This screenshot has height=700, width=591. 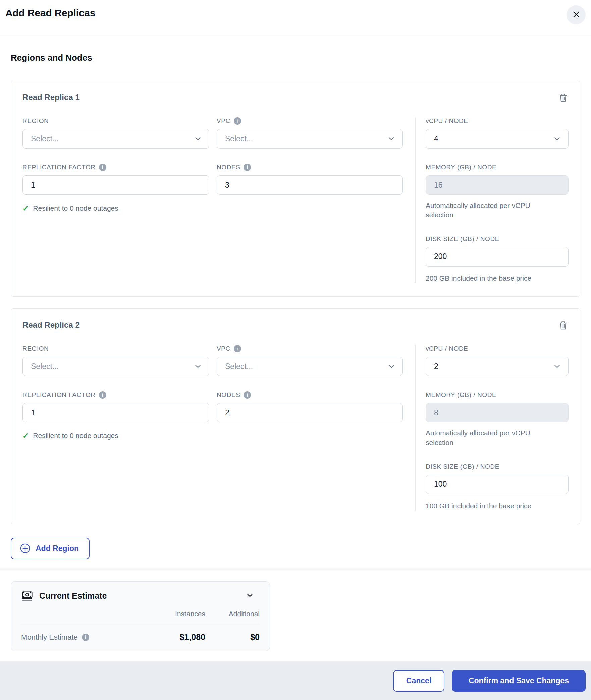 What do you see at coordinates (296, 616) in the screenshot?
I see `estimate-section: Current Estimate Instances Additional Mo…` at bounding box center [296, 616].